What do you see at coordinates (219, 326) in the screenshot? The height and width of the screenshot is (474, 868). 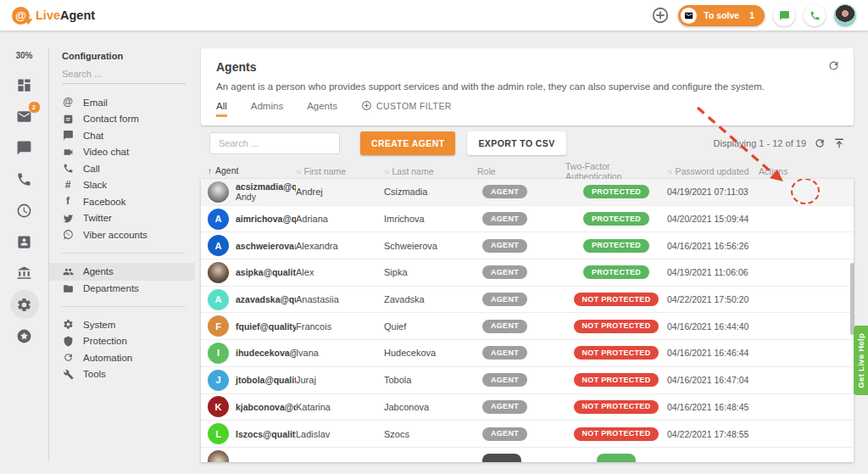 I see `avatar: F` at bounding box center [219, 326].